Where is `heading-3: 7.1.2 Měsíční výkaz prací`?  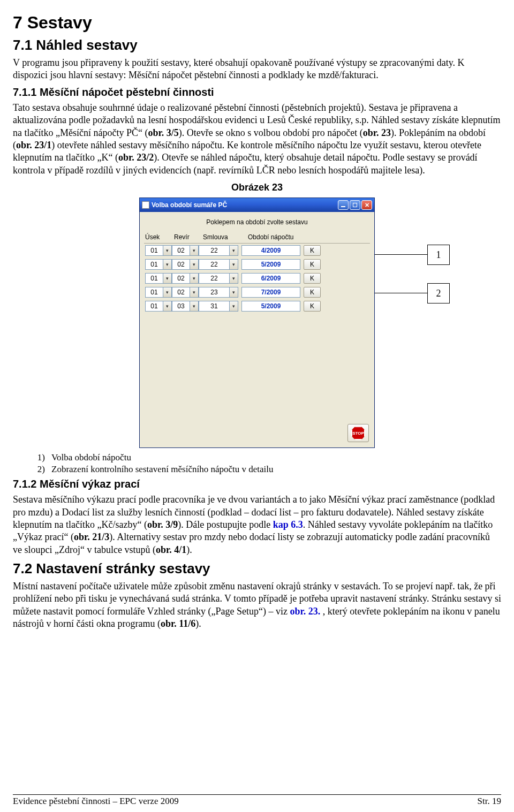 heading-3: 7.1.2 Měsíční výkaz prací is located at coordinates (257, 484).